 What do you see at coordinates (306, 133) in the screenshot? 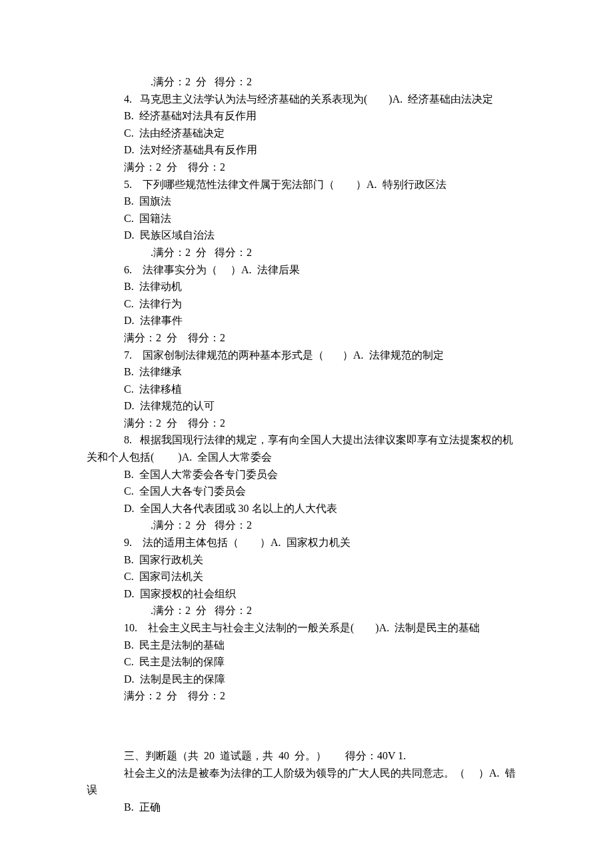
I see `q4-option-c: C. 法由经济基础决定` at bounding box center [306, 133].